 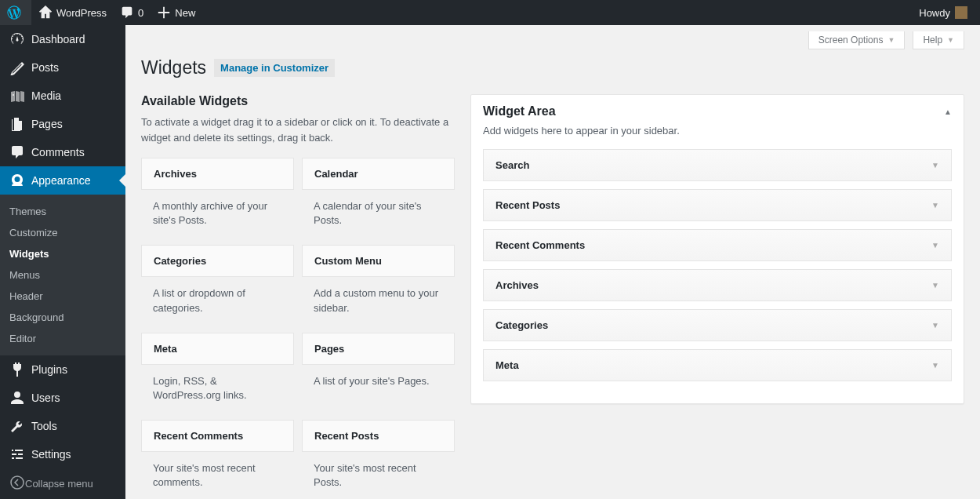 I want to click on new-content-menu: New, so click(x=176, y=13).